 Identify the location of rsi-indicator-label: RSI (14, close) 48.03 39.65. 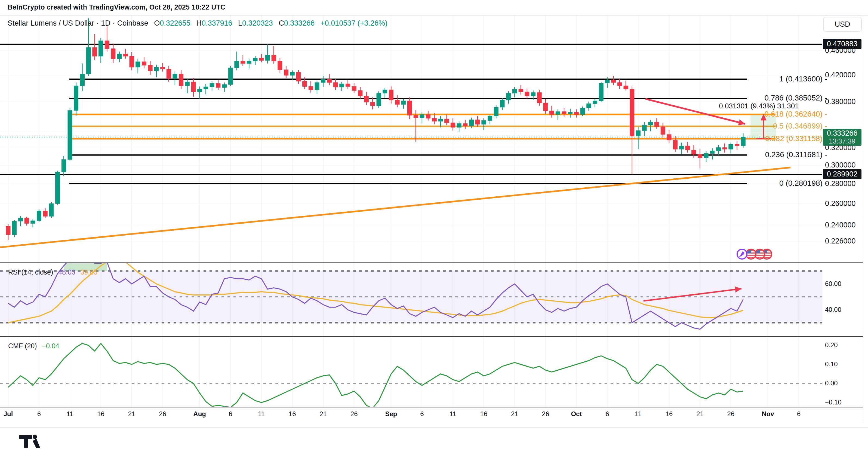
(53, 272).